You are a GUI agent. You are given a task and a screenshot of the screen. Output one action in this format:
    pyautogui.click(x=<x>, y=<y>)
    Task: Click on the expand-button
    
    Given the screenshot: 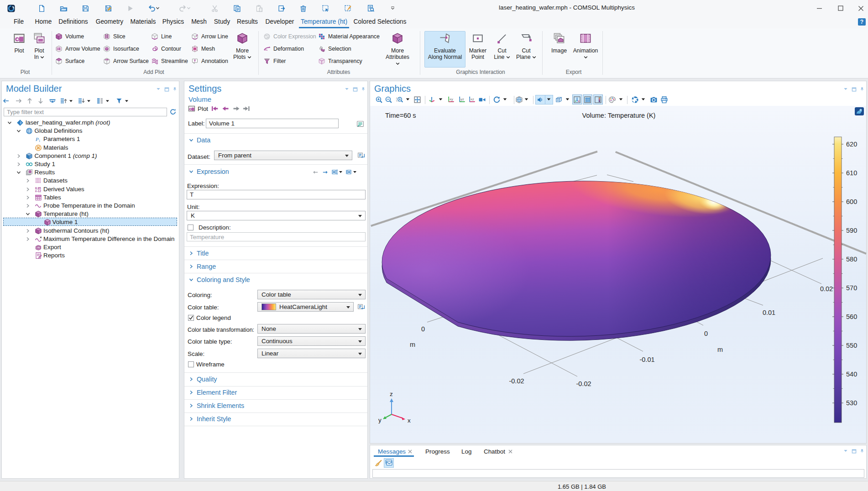 What is the action you would take?
    pyautogui.click(x=81, y=101)
    